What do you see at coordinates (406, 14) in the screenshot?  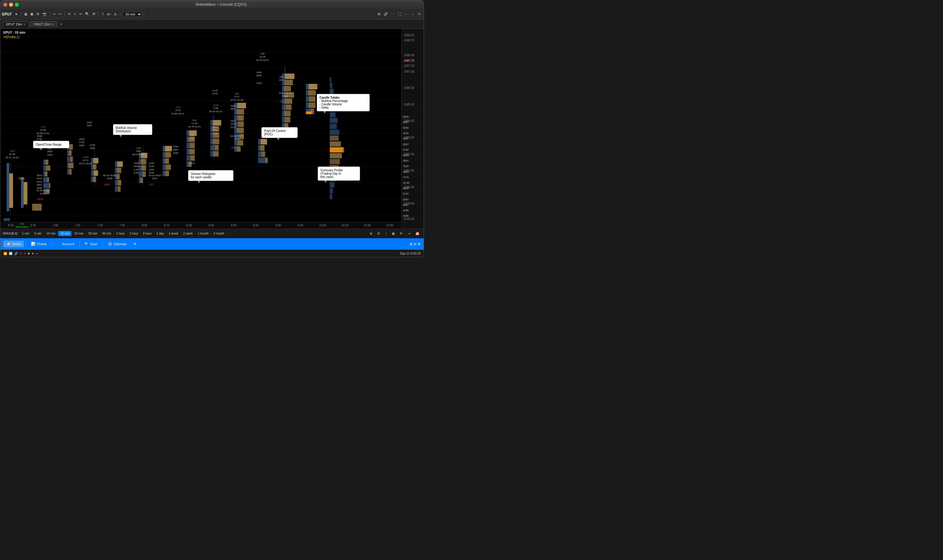 I see `nav-back-btn: ←` at bounding box center [406, 14].